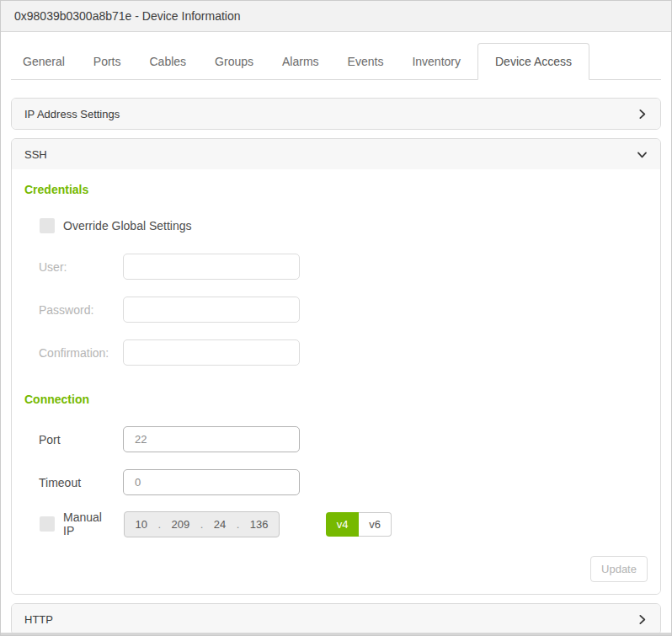  Describe the element at coordinates (211, 266) in the screenshot. I see `user-input` at that location.